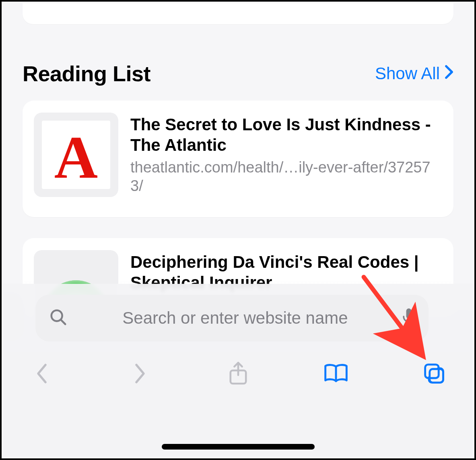  What do you see at coordinates (238, 447) in the screenshot?
I see `home-indicator` at bounding box center [238, 447].